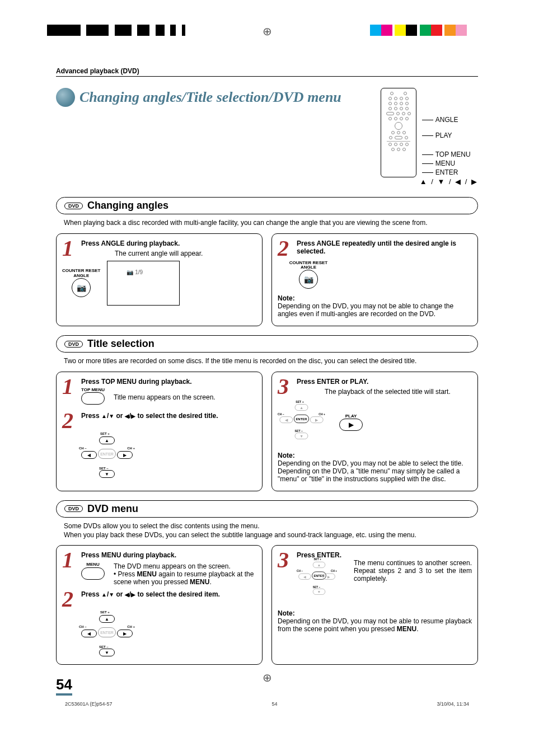 This screenshot has height=756, width=534. I want to click on title-bullet-icon, so click(65, 97).